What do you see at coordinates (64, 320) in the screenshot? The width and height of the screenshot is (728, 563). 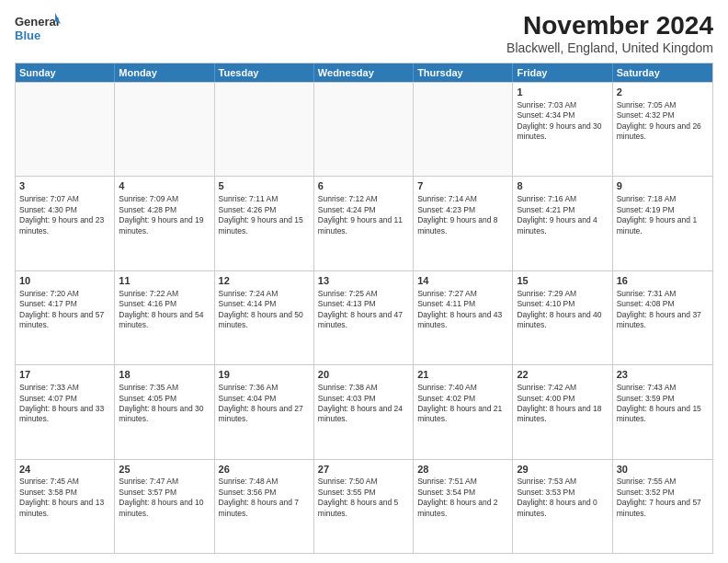 I see `day-info: Daylight: 8 hours and 57 minutes.` at bounding box center [64, 320].